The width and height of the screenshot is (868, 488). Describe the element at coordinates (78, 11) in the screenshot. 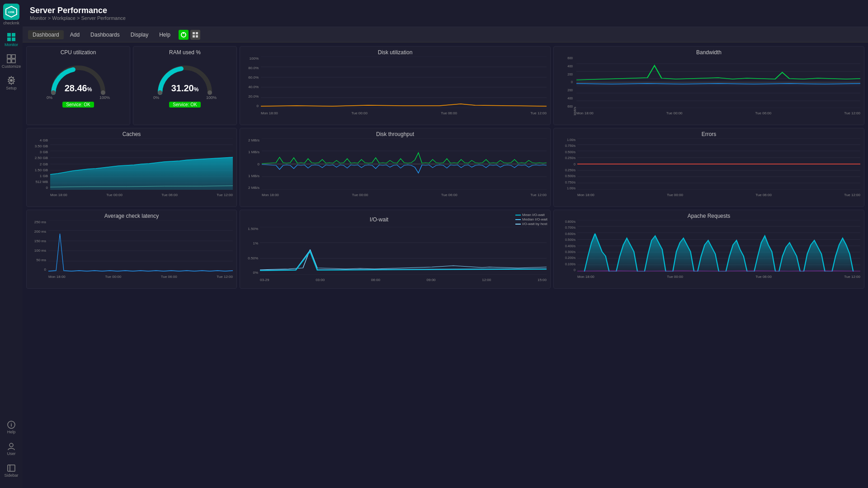

I see `page-title: Server Performance` at that location.